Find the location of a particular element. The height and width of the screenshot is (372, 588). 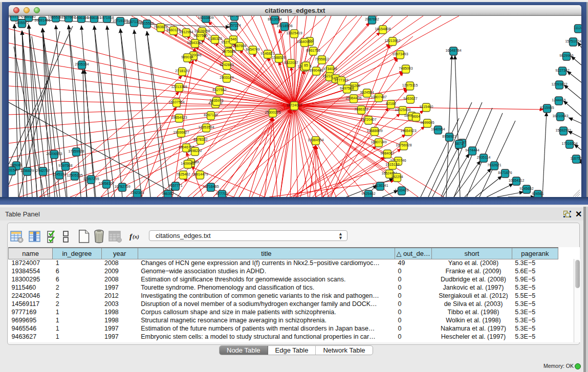

svg-text: 2867608 is located at coordinates (239, 46).